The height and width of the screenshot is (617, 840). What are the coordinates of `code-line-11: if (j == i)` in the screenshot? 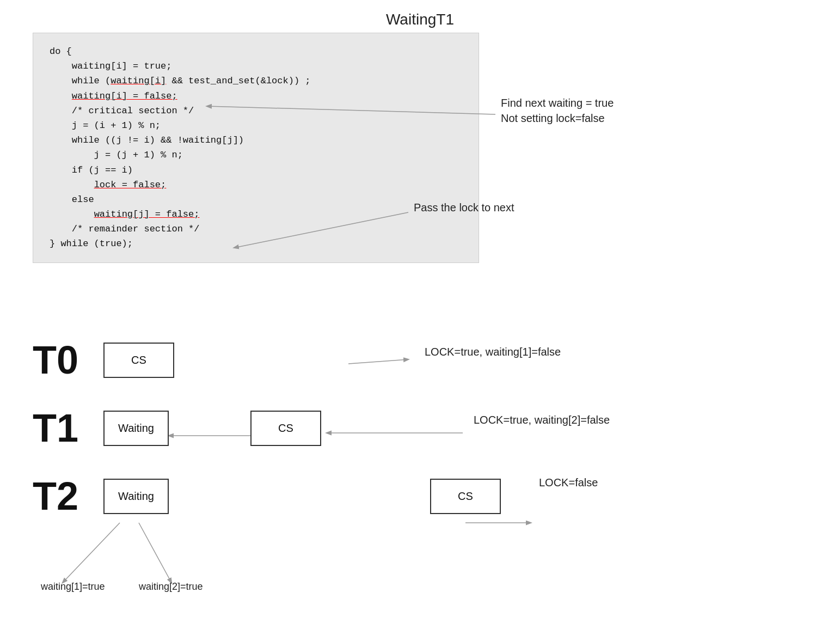 It's located at (256, 170).